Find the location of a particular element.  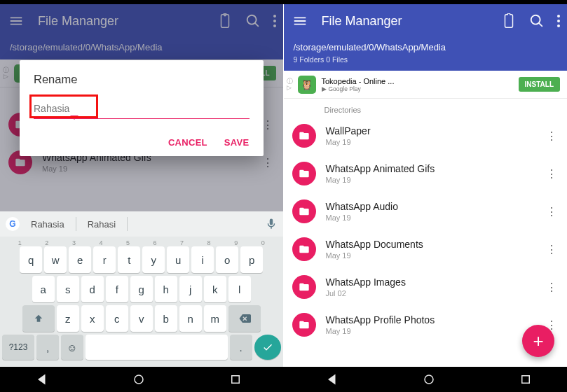

key: b is located at coordinates (166, 318).